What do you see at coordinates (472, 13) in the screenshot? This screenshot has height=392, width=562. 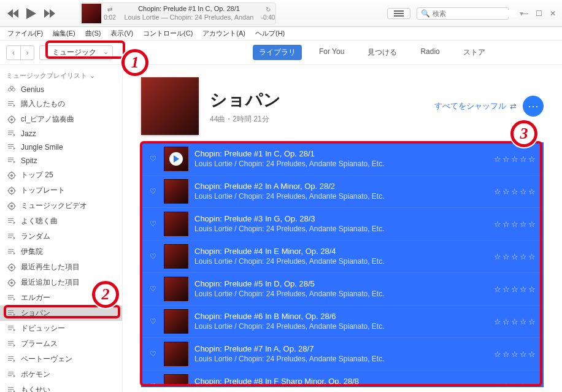 I see `right-tools: 🔍 ▾ — ☐ ✕` at bounding box center [472, 13].